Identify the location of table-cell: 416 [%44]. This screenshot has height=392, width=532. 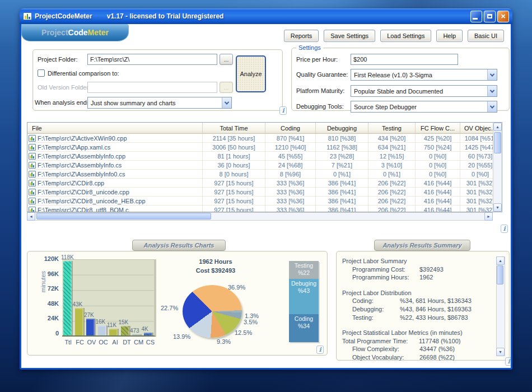
(438, 183).